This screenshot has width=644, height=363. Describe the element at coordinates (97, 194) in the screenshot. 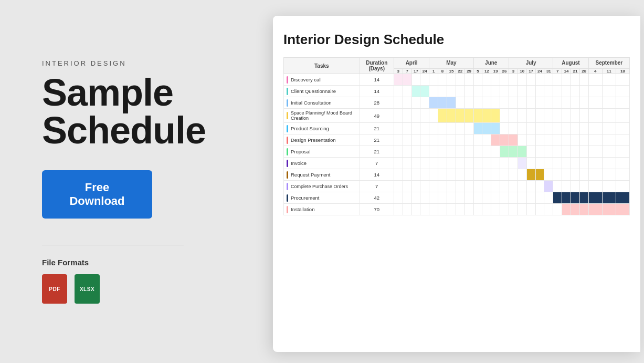

I see `download-button: Free Download` at that location.